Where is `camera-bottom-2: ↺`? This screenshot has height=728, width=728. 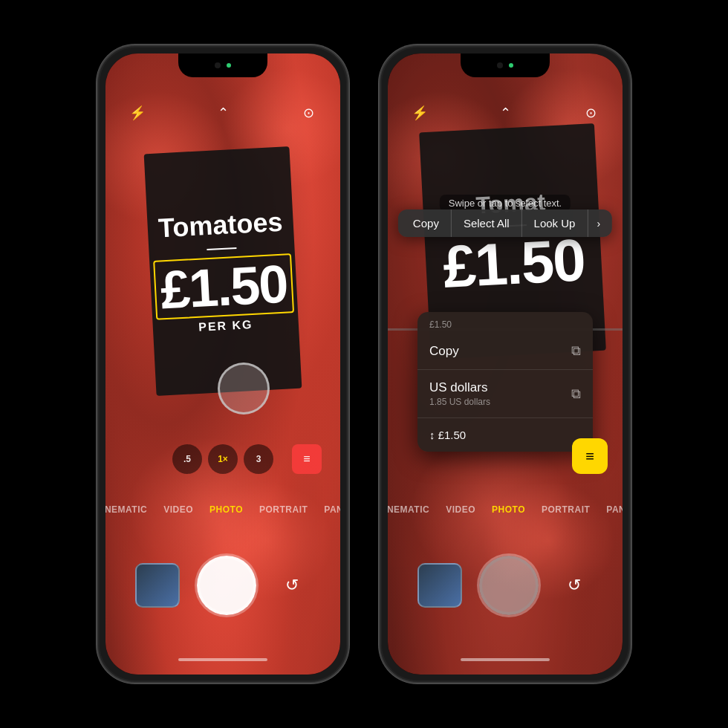 camera-bottom-2: ↺ is located at coordinates (505, 585).